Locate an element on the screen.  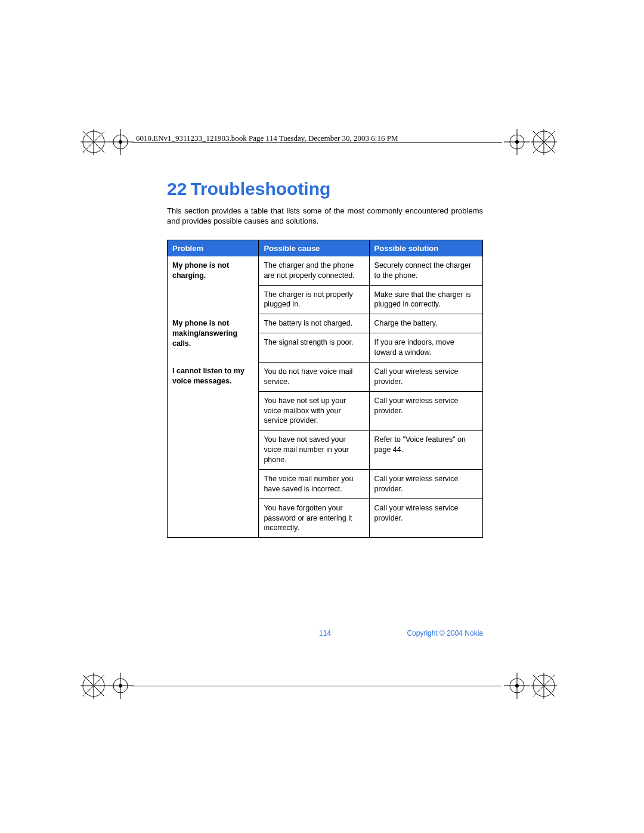
cause-cell: You do not have voice mail service. is located at coordinates (314, 377).